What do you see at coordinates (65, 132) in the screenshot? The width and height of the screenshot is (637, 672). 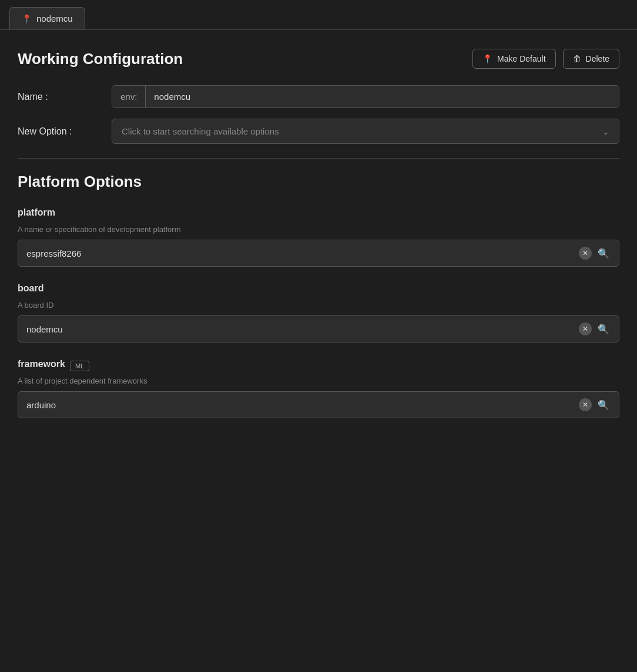 I see `new-option-label: New Option :` at bounding box center [65, 132].